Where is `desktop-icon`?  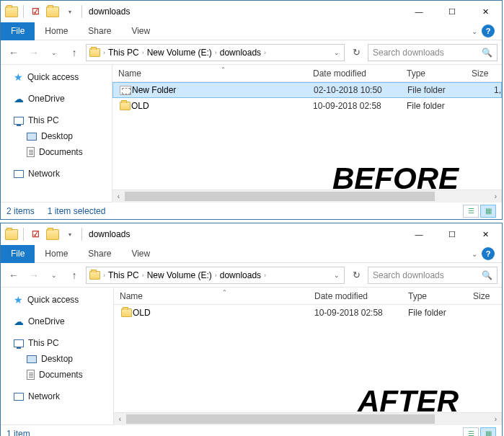
desktop-icon is located at coordinates (32, 359).